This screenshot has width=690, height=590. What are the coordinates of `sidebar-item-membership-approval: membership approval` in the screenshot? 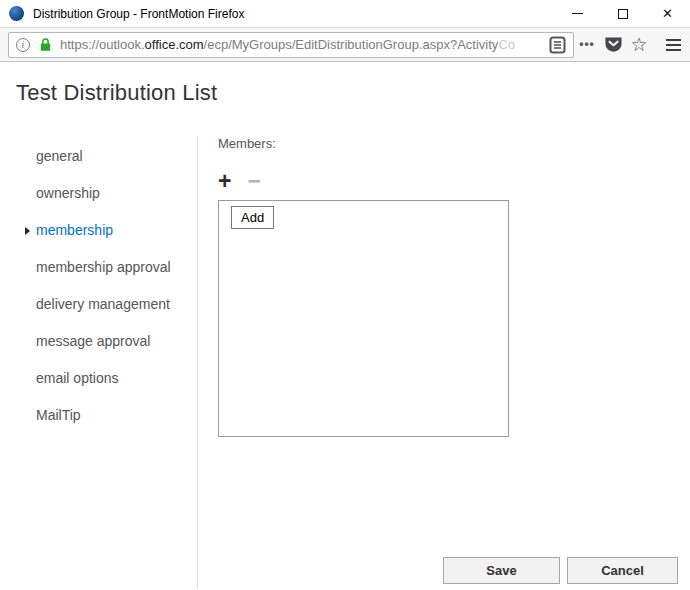 It's located at (98, 268).